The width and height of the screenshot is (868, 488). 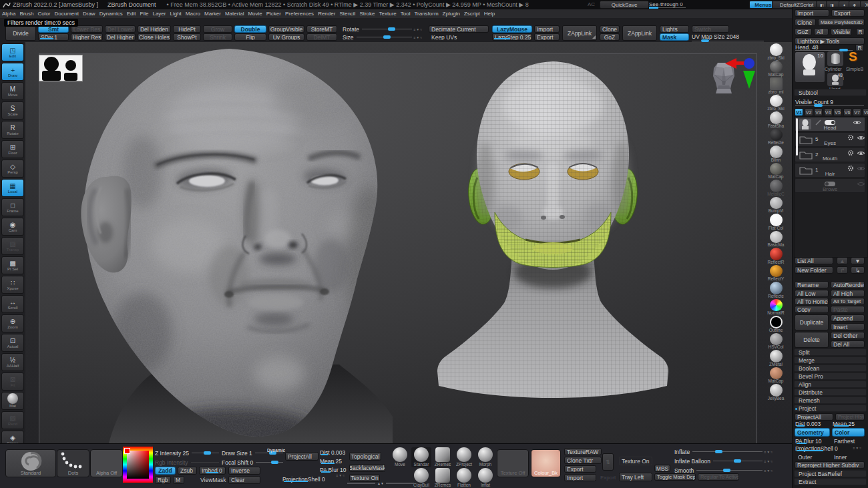 What do you see at coordinates (187, 453) in the screenshot?
I see `z-intensity-slider: Z Intensity 25` at bounding box center [187, 453].